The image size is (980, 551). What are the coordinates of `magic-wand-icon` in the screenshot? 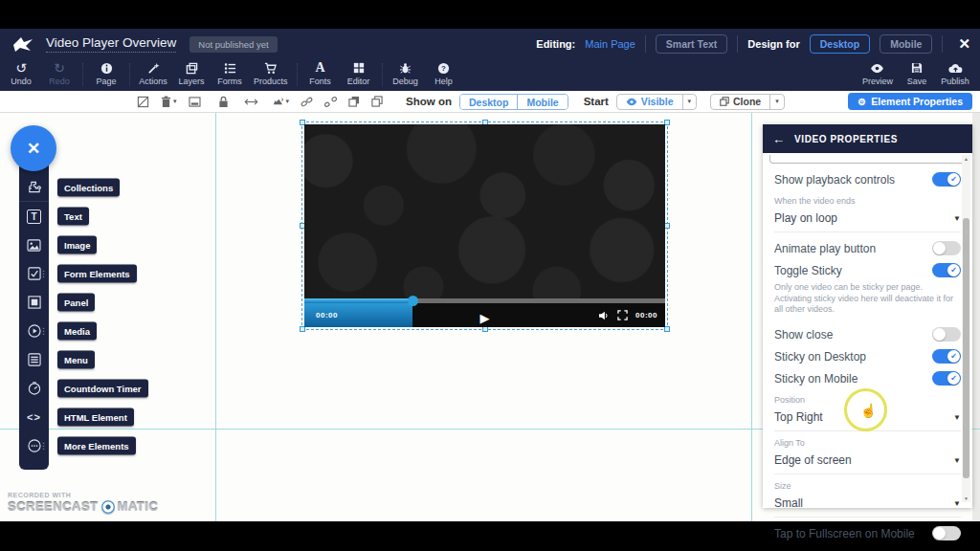 It's located at (153, 68).